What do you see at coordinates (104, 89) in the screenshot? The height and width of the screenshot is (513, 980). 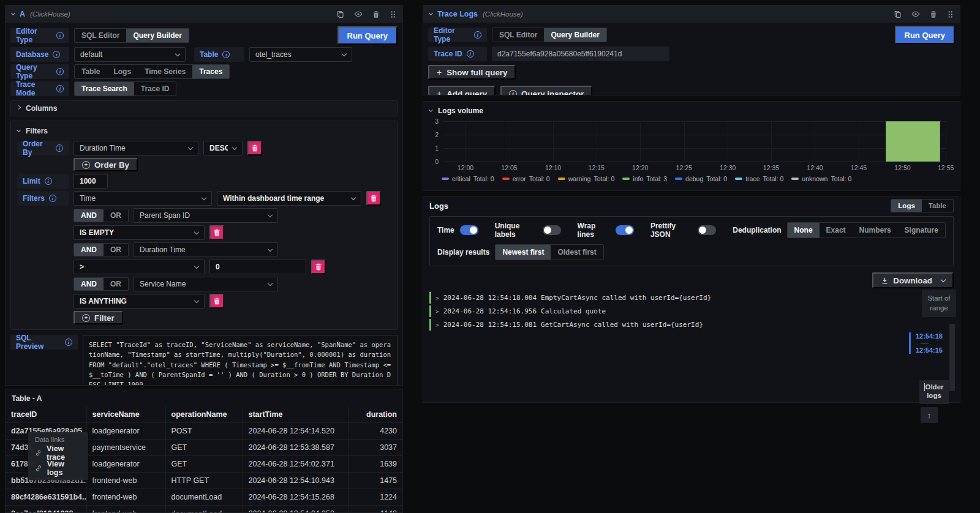 I see `trace-mode-trace-search: Trace Search` at bounding box center [104, 89].